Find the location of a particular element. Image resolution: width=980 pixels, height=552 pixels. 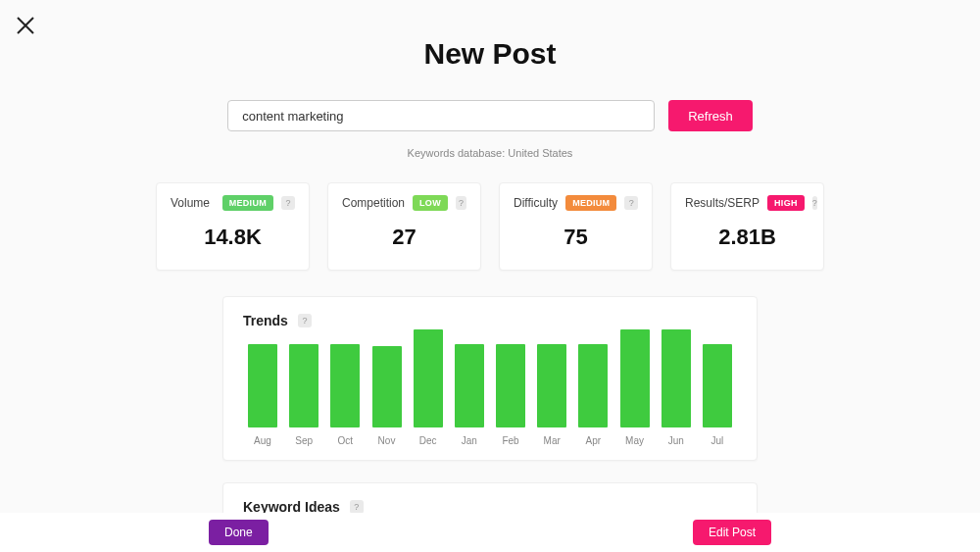

bar-nov is located at coordinates (387, 386).